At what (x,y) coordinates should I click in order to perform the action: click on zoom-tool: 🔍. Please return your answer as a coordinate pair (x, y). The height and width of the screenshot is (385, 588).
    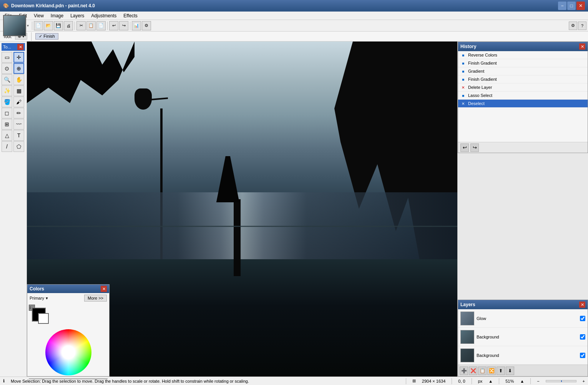
    Looking at the image, I should click on (7, 80).